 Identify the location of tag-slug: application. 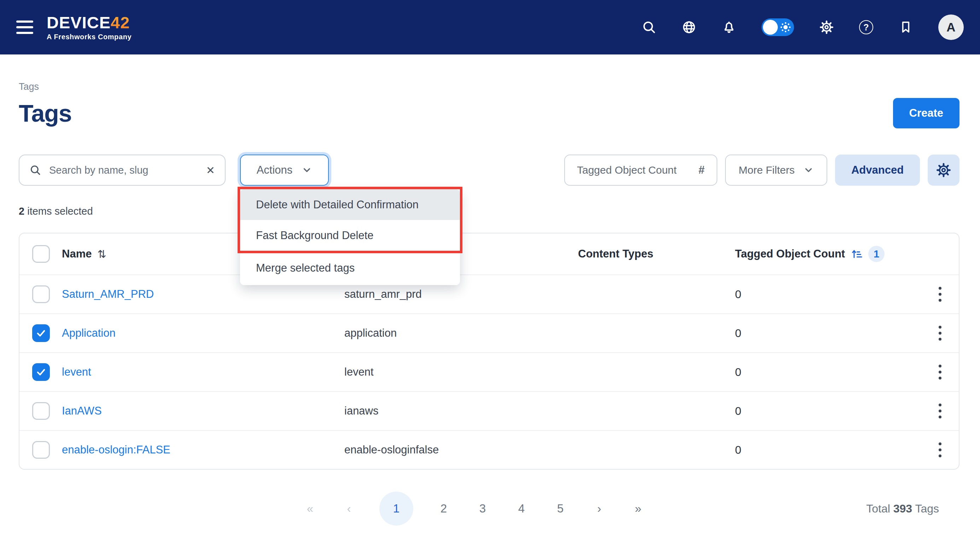
(461, 333).